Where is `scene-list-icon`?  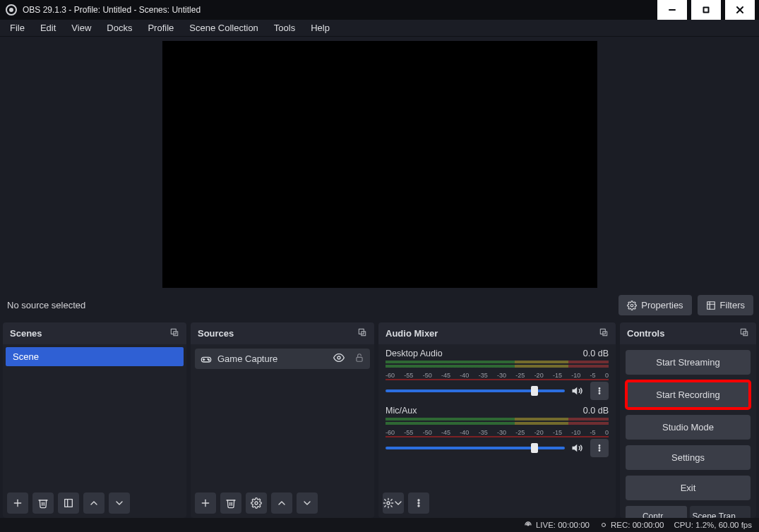
scene-list-icon is located at coordinates (68, 503).